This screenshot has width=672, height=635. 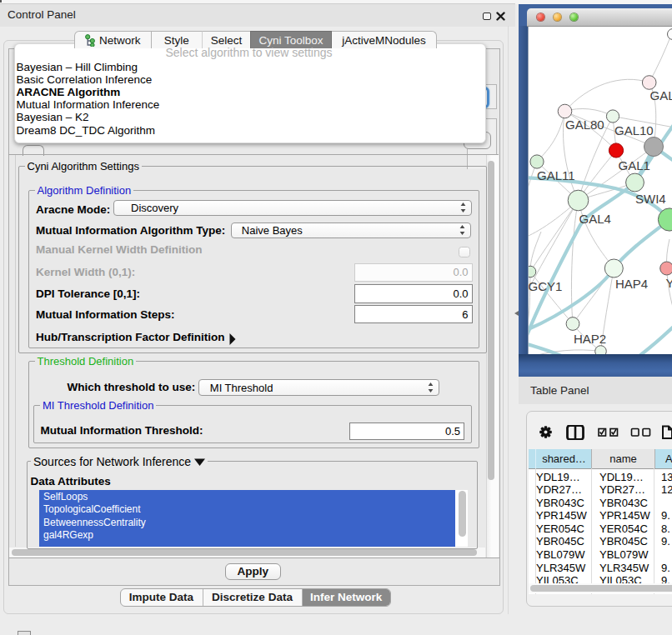 I want to click on svg-text: GAL1, so click(x=634, y=165).